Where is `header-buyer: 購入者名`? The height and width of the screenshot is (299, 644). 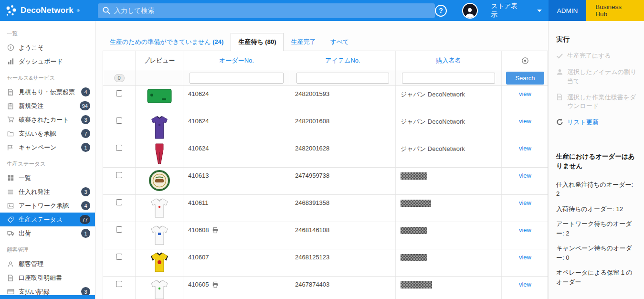 header-buyer: 購入者名 is located at coordinates (449, 60).